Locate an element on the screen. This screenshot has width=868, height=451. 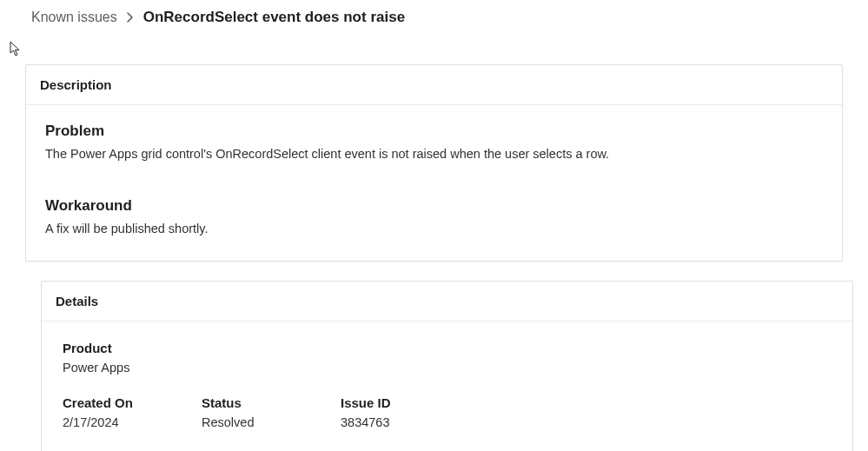
status-field: Status Resolved is located at coordinates (271, 412).